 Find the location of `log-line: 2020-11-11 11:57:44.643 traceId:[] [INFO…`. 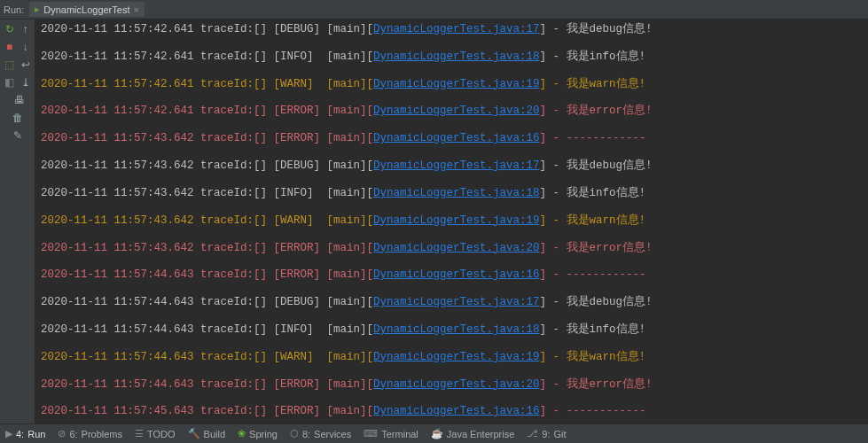

log-line: 2020-11-11 11:57:44.643 traceId:[] [INFO… is located at coordinates (454, 330).